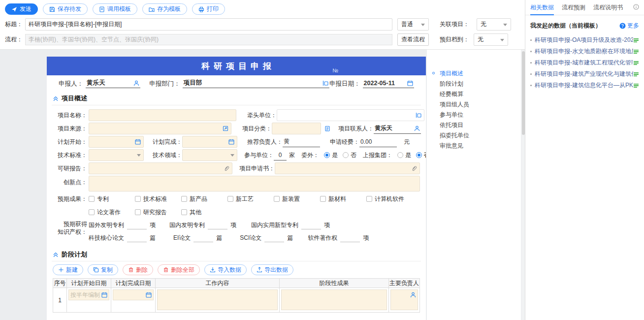 Image resolution: width=644 pixels, height=320 pixels. Describe the element at coordinates (218, 226) in the screenshot. I see `ip-domestic-patent-input` at that location.